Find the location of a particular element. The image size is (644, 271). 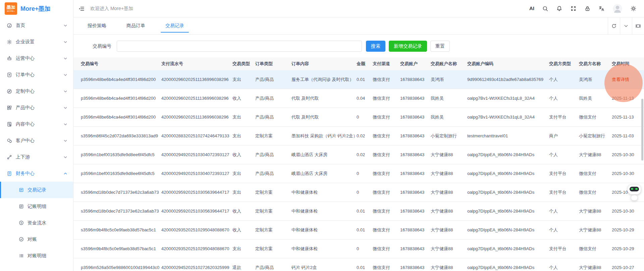

tab-quote-strategy: 报价策略 is located at coordinates (97, 26).